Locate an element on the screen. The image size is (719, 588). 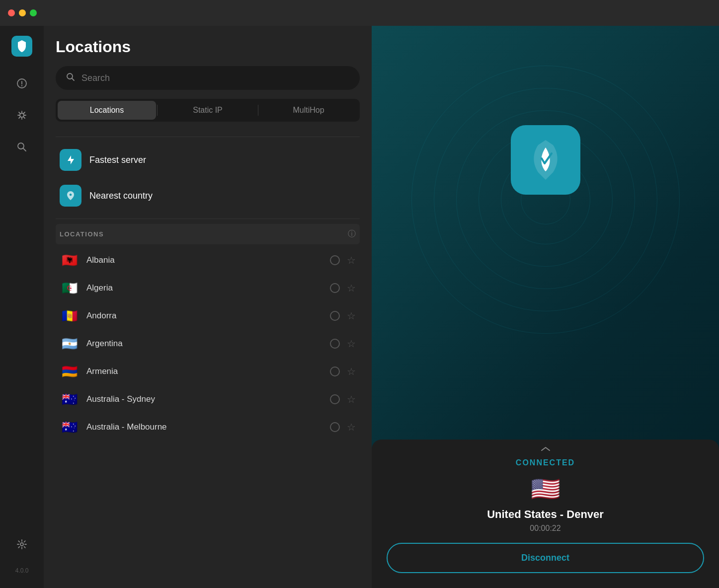
disconnect-button: Disconnect is located at coordinates (546, 558).